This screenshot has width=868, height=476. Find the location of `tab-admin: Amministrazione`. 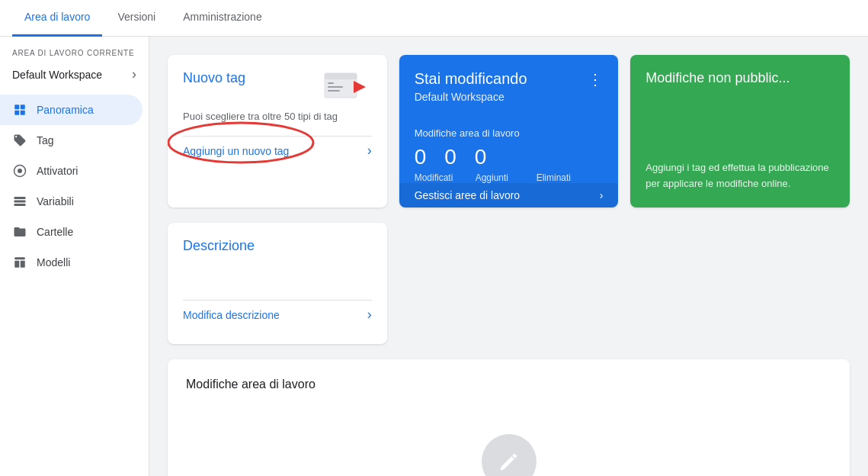

tab-admin: Amministrazione is located at coordinates (223, 18).